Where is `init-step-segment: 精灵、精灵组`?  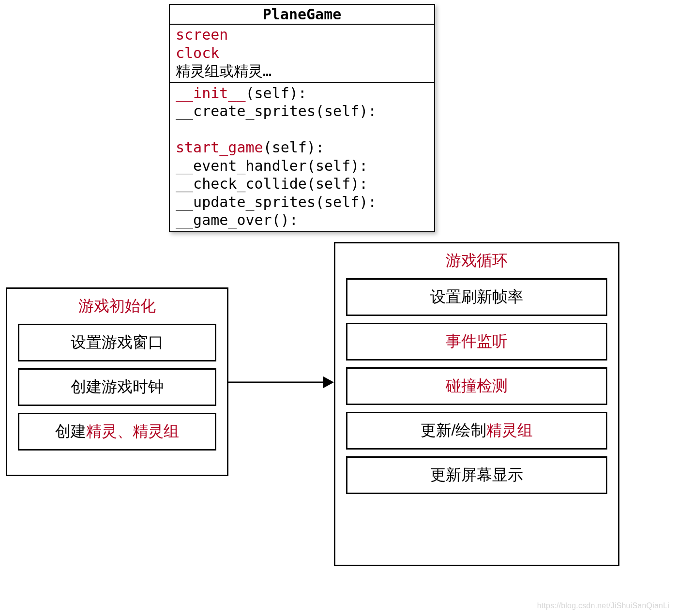 init-step-segment: 精灵、精灵组 is located at coordinates (133, 431).